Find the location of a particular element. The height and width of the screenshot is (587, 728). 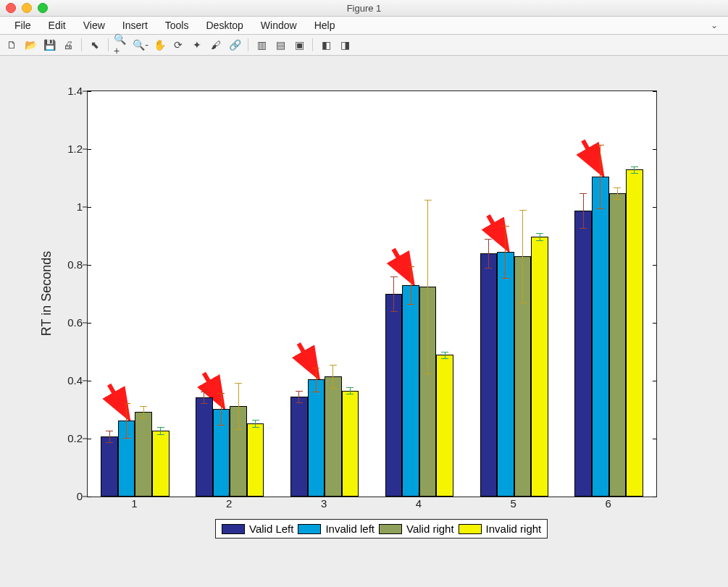

open-file-icon: 📂 is located at coordinates (30, 45).